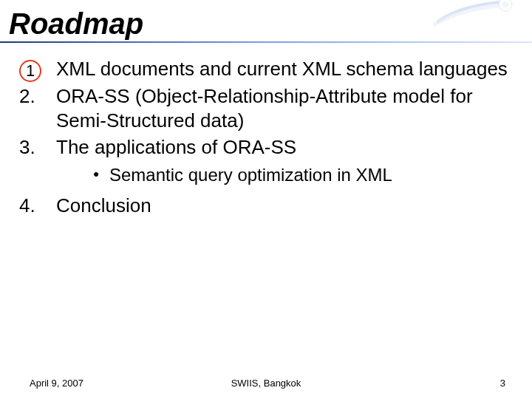  What do you see at coordinates (251, 175) in the screenshot?
I see `sub-item-text: Semantic query optimization in XML` at bounding box center [251, 175].